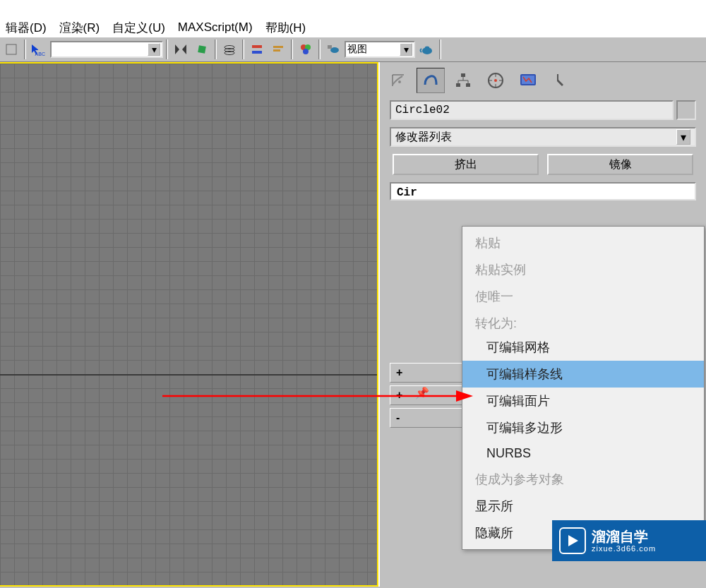 The width and height of the screenshot is (706, 588). I want to click on ctx-nurbs: NURBS, so click(583, 453).